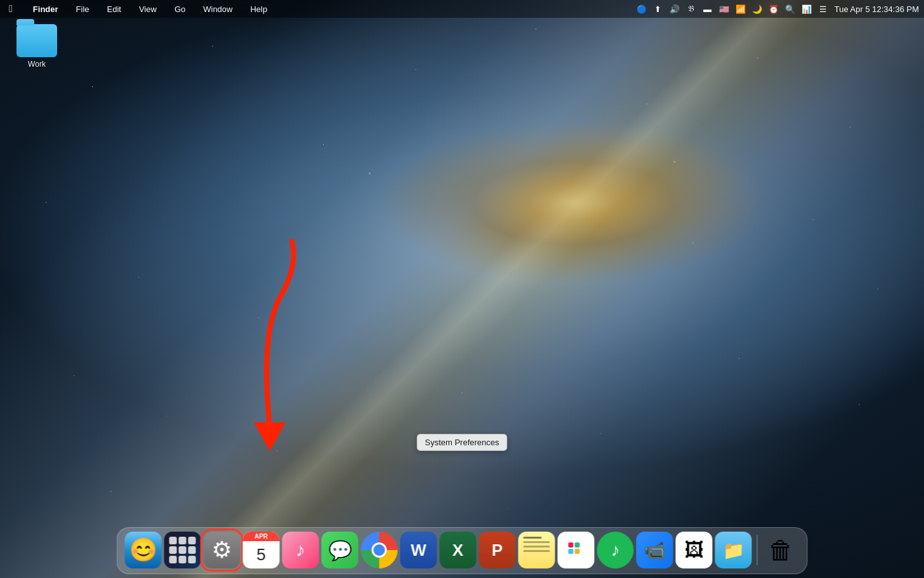 The width and height of the screenshot is (924, 578). What do you see at coordinates (642, 9) in the screenshot?
I see `dropbox-icon: 🔵` at bounding box center [642, 9].